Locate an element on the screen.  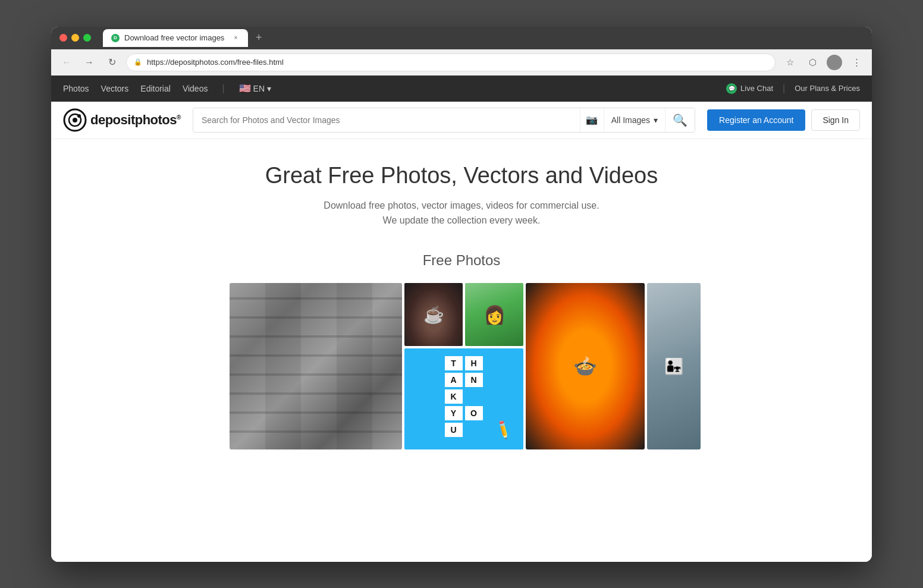
logo-text: depositphotos® is located at coordinates (136, 120).